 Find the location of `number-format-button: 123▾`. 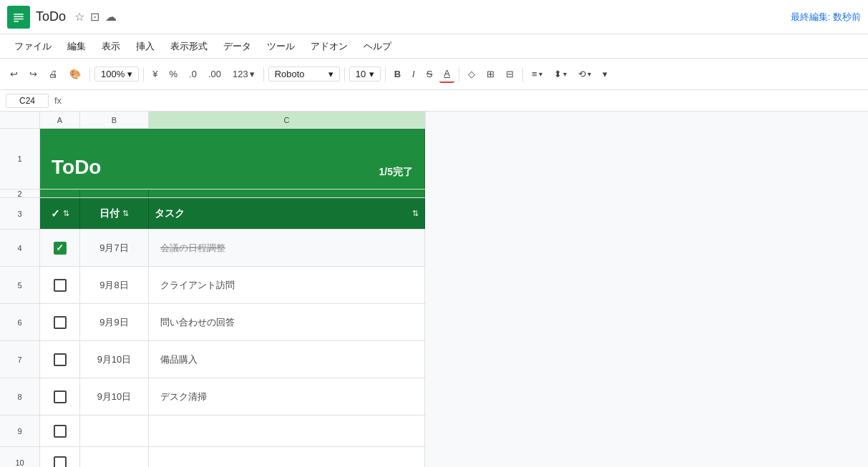

number-format-button: 123▾ is located at coordinates (243, 74).